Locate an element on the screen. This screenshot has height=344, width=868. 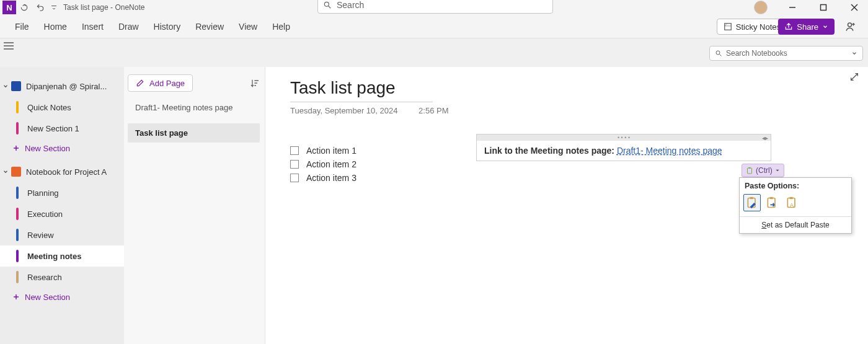
caret-down-icon is located at coordinates (777, 170).